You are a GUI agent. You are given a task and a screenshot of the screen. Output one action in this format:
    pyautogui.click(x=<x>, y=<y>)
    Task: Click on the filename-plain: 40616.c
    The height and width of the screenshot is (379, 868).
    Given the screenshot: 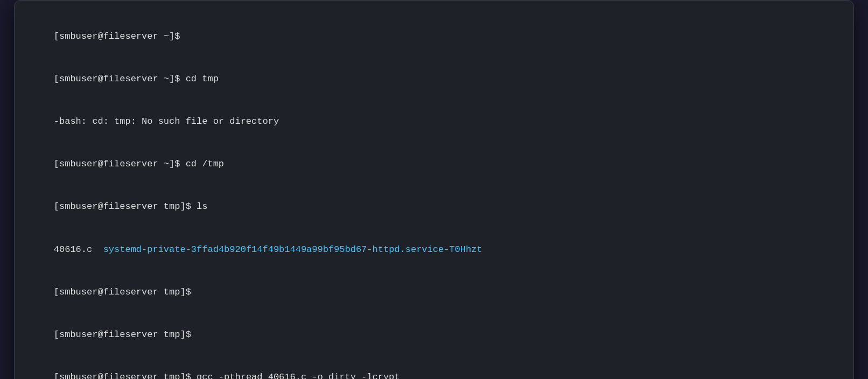 What is the action you would take?
    pyautogui.click(x=79, y=250)
    